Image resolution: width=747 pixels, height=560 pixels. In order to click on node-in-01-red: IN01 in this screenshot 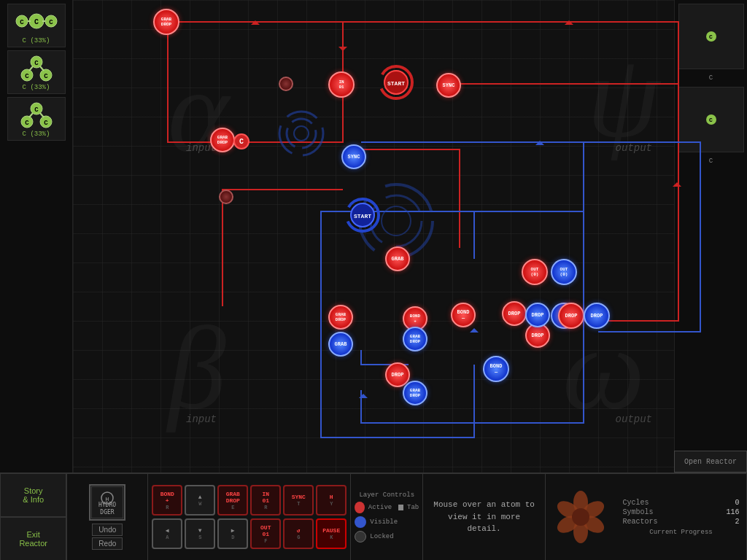, I will do `click(341, 85)`.